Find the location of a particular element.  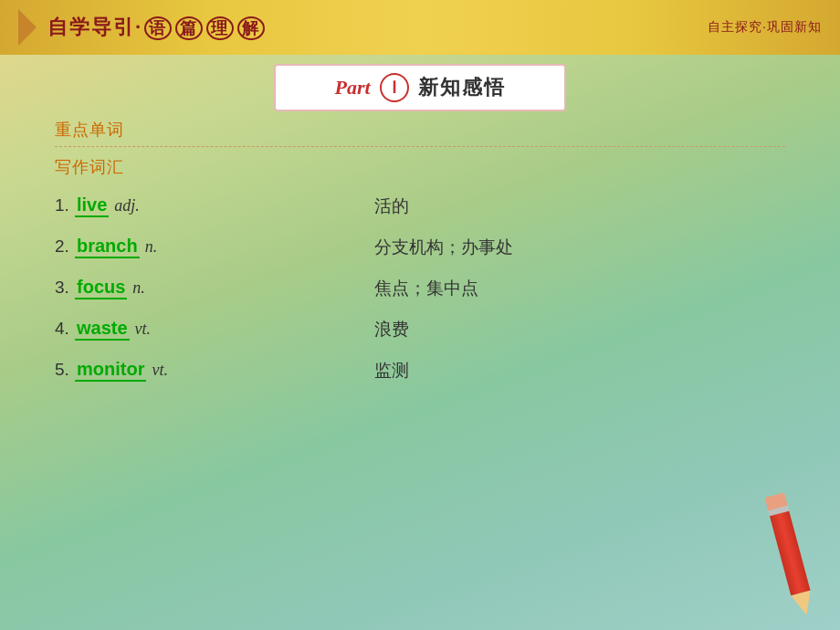

writing-vocab-title: 写作词汇 is located at coordinates (420, 167).